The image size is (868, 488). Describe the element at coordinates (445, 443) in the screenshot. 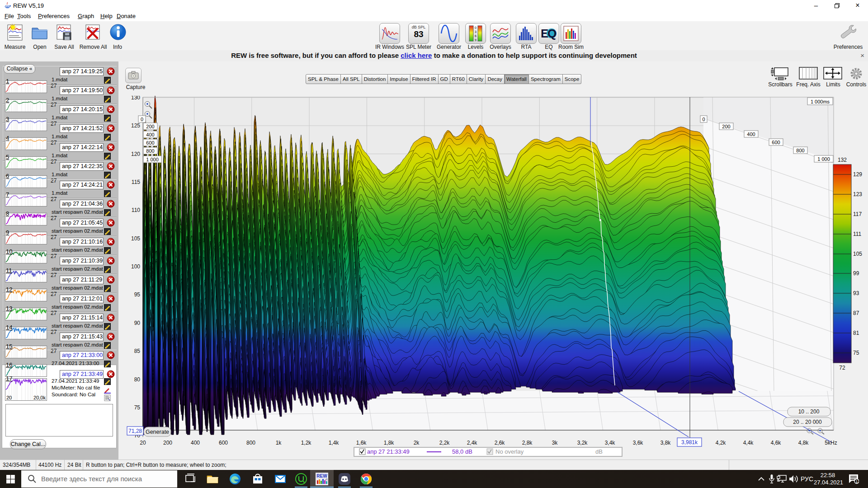

I see `svg-text: 2,2k` at that location.